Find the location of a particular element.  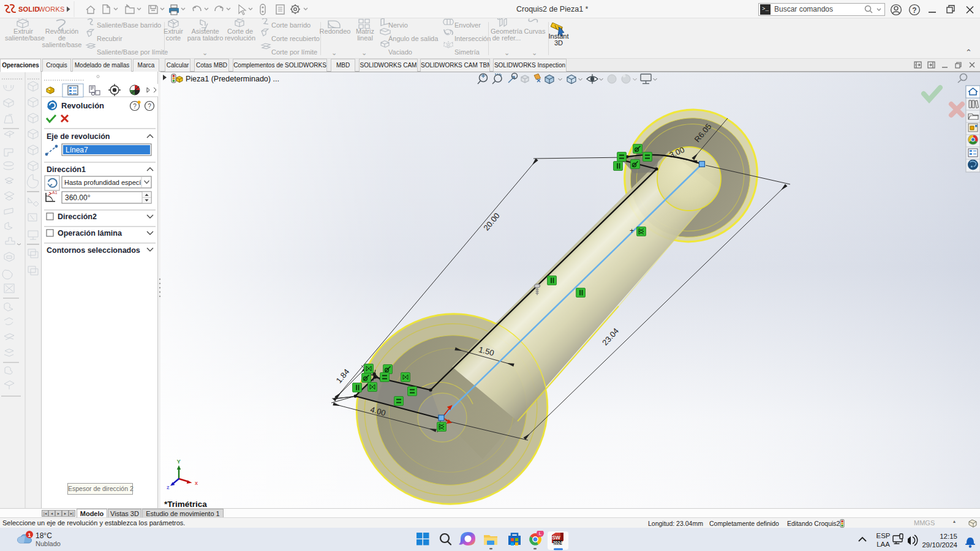

svg-text: SW is located at coordinates (556, 538).